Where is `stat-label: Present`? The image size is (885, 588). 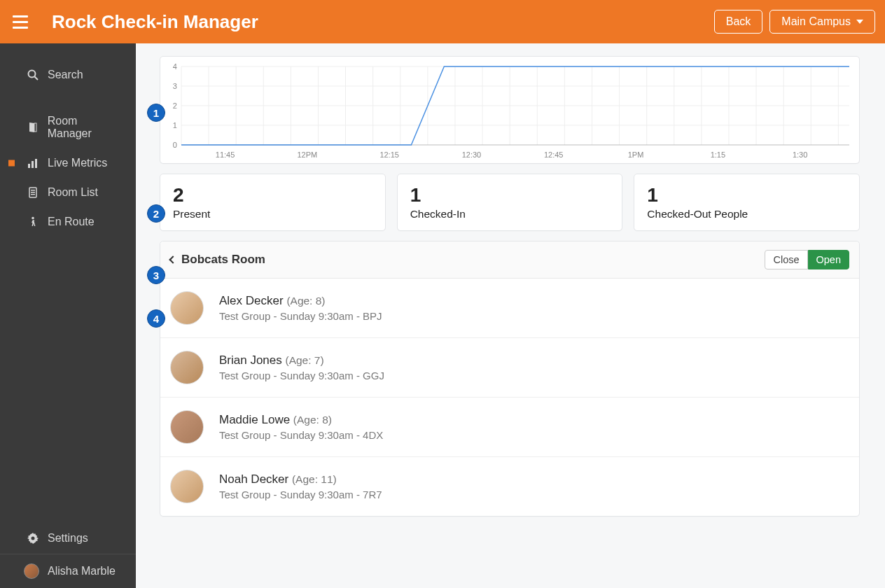
stat-label: Present is located at coordinates (273, 214).